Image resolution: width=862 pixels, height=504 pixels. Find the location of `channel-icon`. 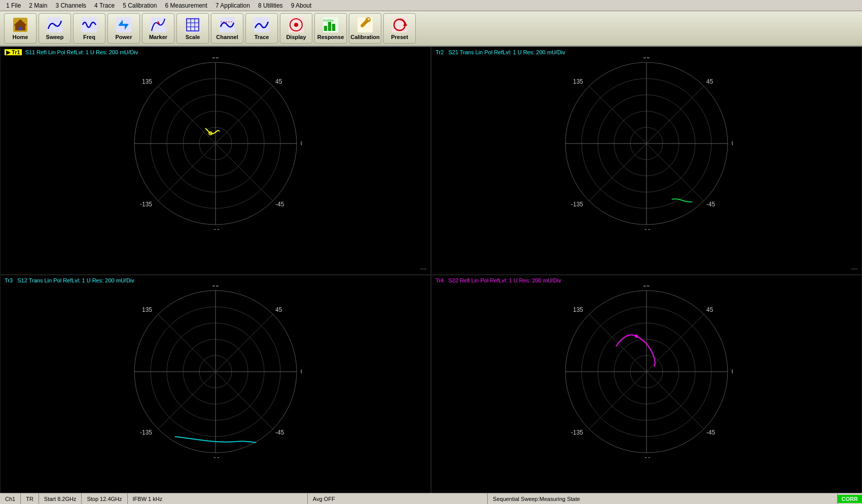

channel-icon is located at coordinates (227, 25).